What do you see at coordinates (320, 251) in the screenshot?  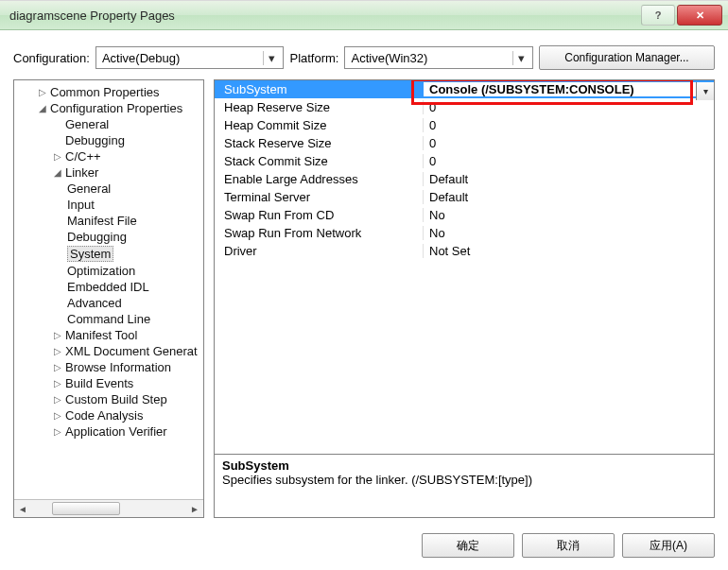 I see `property-name: Driver` at bounding box center [320, 251].